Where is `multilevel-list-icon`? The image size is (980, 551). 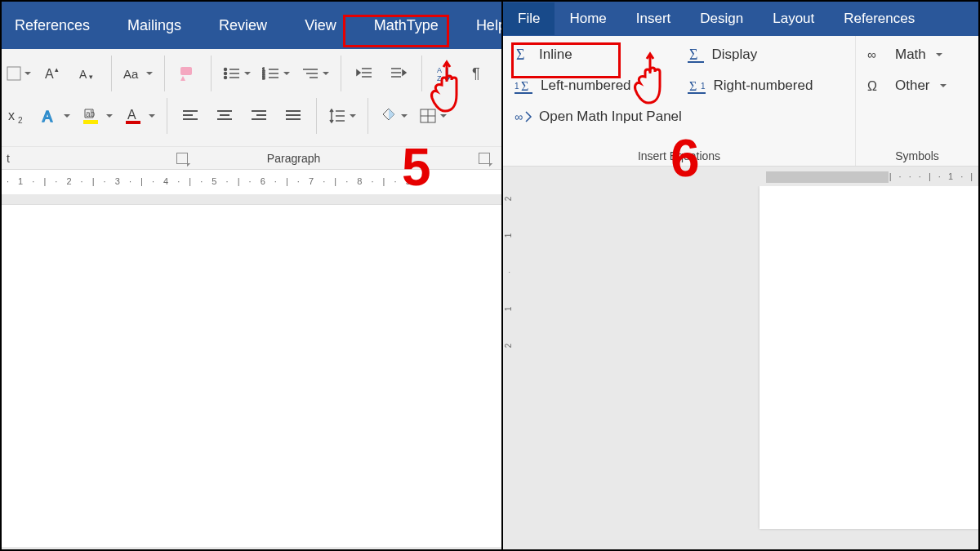 multilevel-list-icon is located at coordinates (315, 73).